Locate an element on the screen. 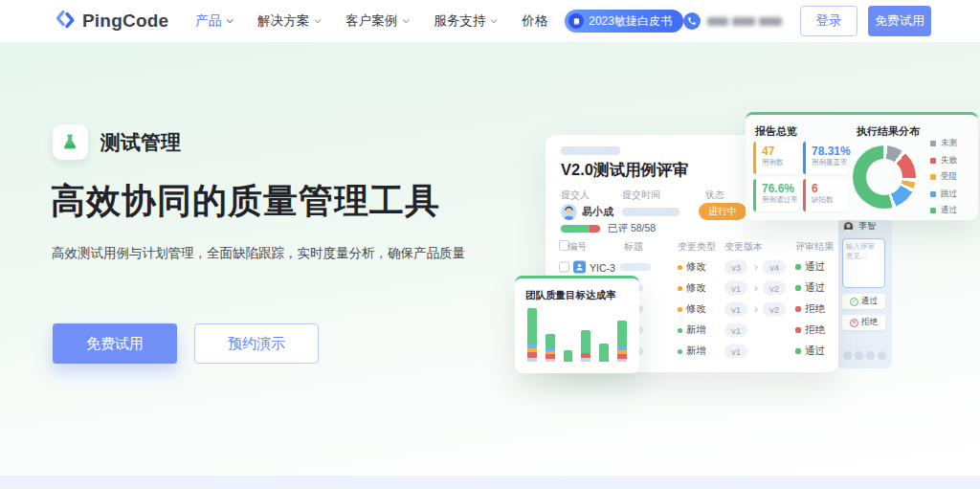  review-comment-textarea: 输入评审意见... is located at coordinates (863, 263).